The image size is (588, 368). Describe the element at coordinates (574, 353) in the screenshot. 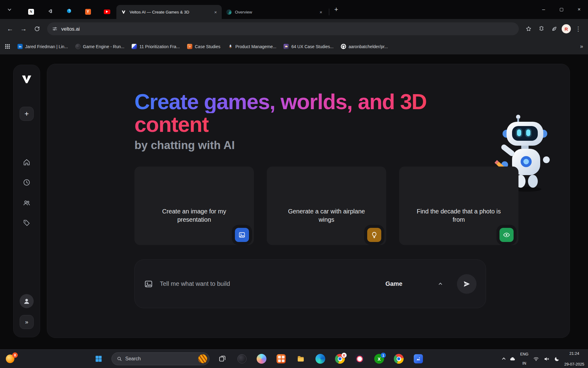

I see `time-text: 21:24` at that location.